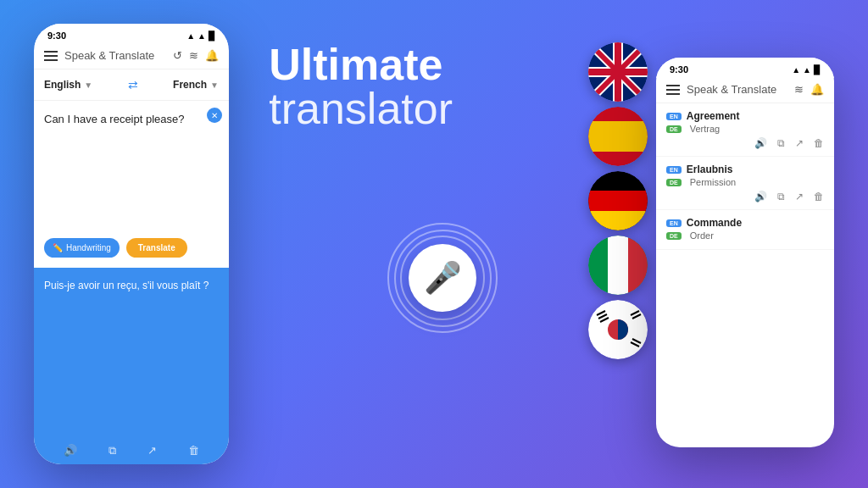 The image size is (868, 488). What do you see at coordinates (618, 72) in the screenshot?
I see `uk-flag` at bounding box center [618, 72].